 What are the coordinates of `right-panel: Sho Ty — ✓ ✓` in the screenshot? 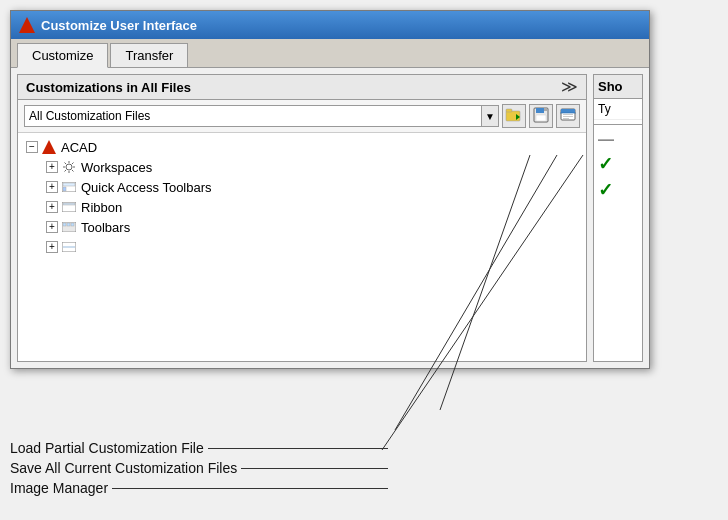 It's located at (618, 218).